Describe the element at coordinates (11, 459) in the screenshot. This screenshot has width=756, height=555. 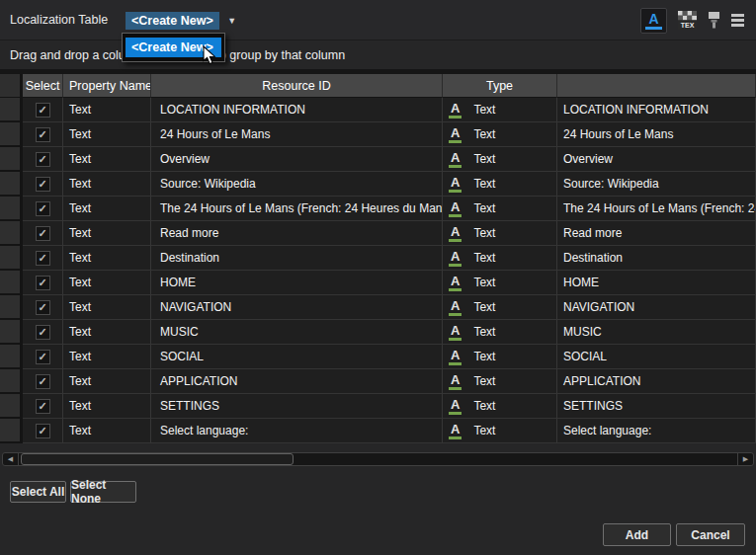
I see `scroll-left-arrow-icon: ◀` at that location.